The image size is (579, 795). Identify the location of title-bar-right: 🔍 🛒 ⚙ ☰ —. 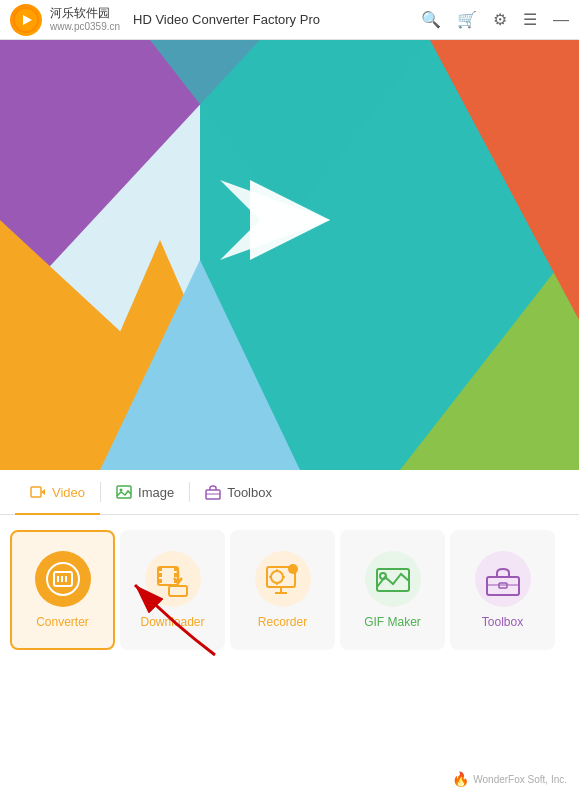
(495, 20).